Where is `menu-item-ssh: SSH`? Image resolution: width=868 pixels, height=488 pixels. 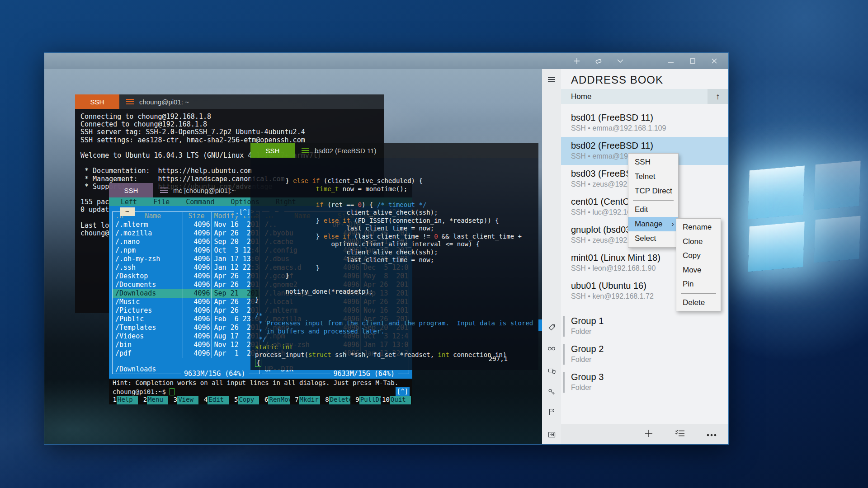
menu-item-ssh: SSH is located at coordinates (653, 162).